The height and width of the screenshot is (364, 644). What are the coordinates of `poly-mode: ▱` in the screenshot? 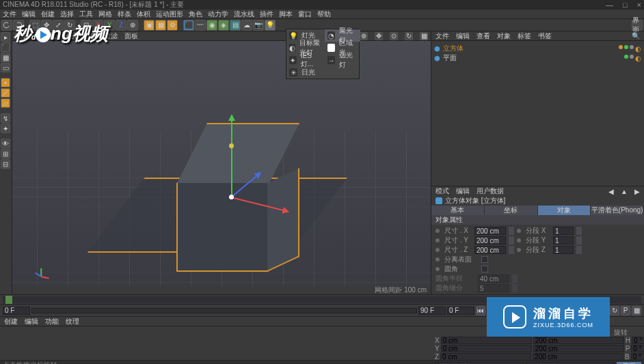 It's located at (5, 103).